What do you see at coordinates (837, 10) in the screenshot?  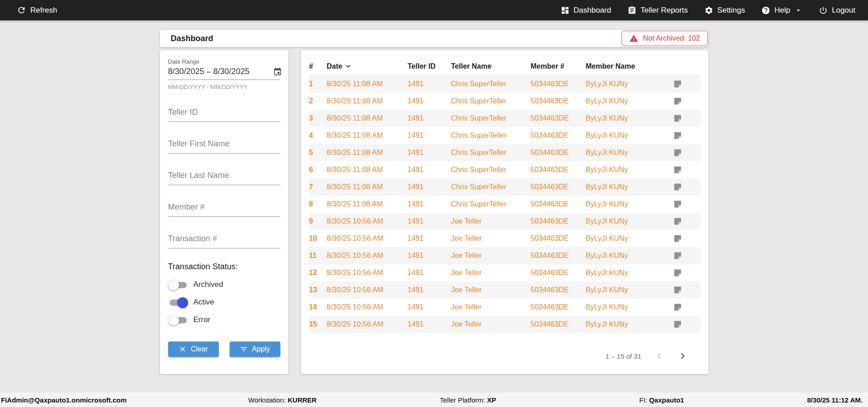 I see `nav-logout: Logout` at bounding box center [837, 10].